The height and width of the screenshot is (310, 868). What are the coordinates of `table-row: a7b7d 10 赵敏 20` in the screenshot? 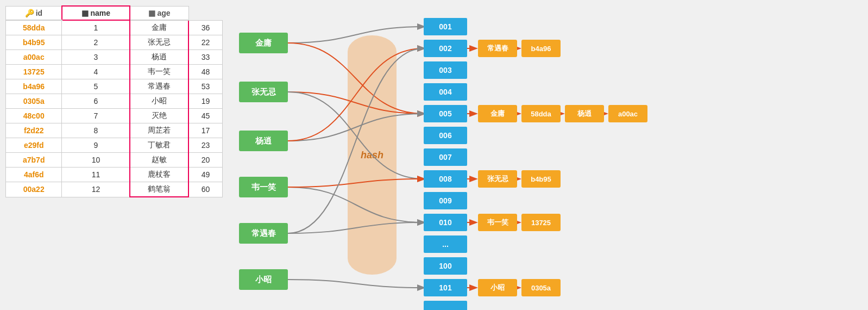 It's located at (114, 160).